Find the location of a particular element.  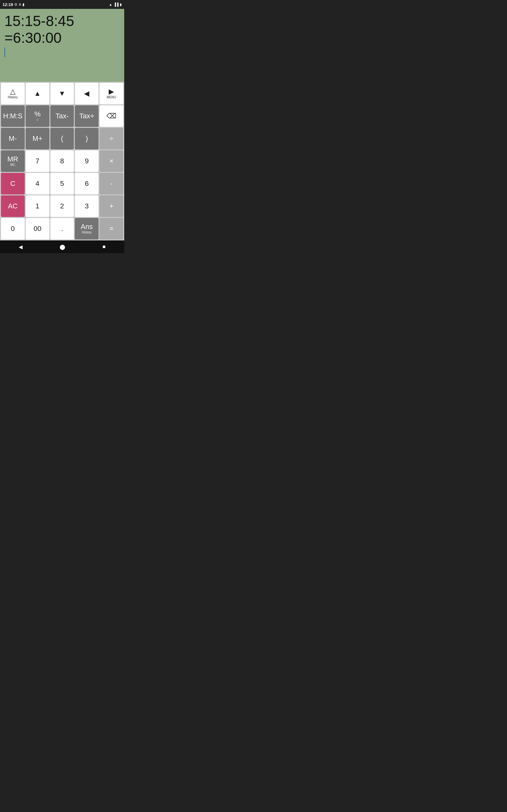

key-arrow-up-label: ▲ is located at coordinates (38, 93).